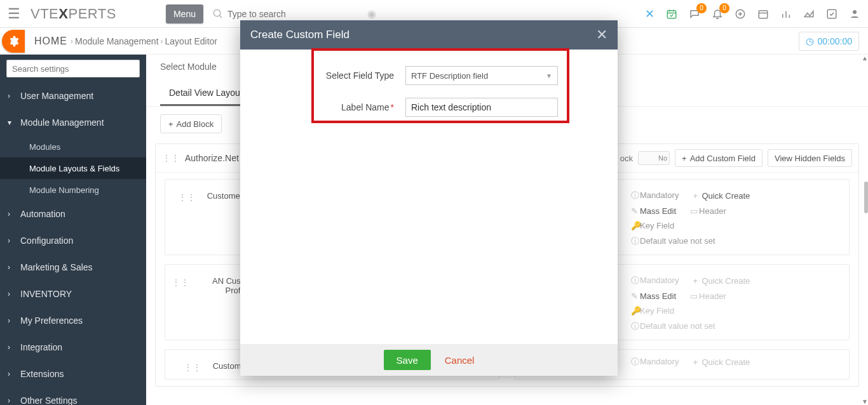 This screenshot has height=405, width=868. What do you see at coordinates (429, 35) in the screenshot?
I see `modal-header: Create Custom Field ✕` at bounding box center [429, 35].